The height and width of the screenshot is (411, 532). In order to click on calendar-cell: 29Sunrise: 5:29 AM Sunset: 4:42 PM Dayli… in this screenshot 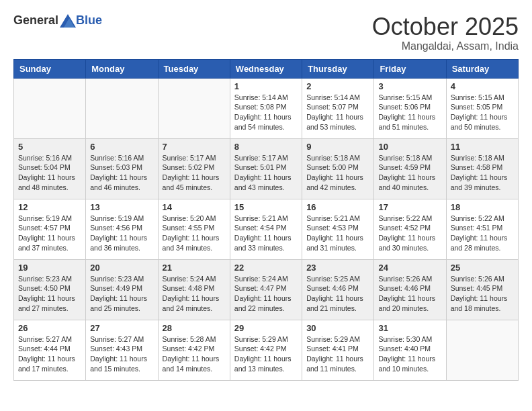, I will do `click(266, 350)`.